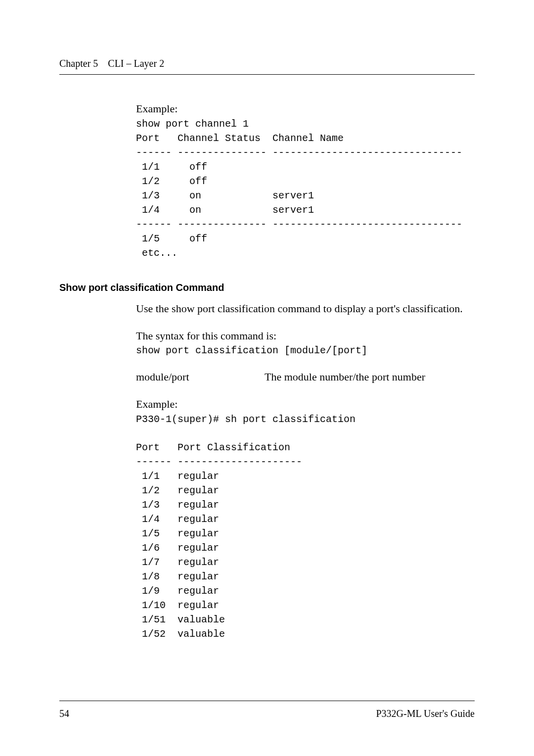 This screenshot has height=756, width=534. What do you see at coordinates (267, 288) in the screenshot?
I see `section-heading: Show port classification Command` at bounding box center [267, 288].